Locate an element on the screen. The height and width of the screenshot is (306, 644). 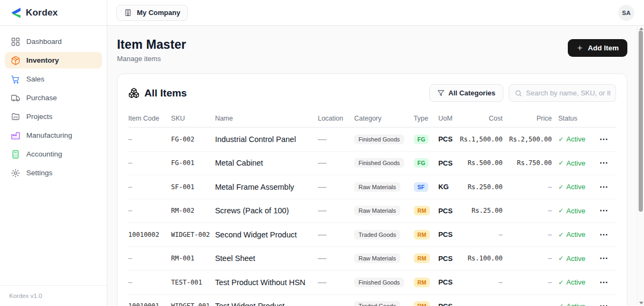
item-name-cell: Second Widget Product is located at coordinates (267, 235).